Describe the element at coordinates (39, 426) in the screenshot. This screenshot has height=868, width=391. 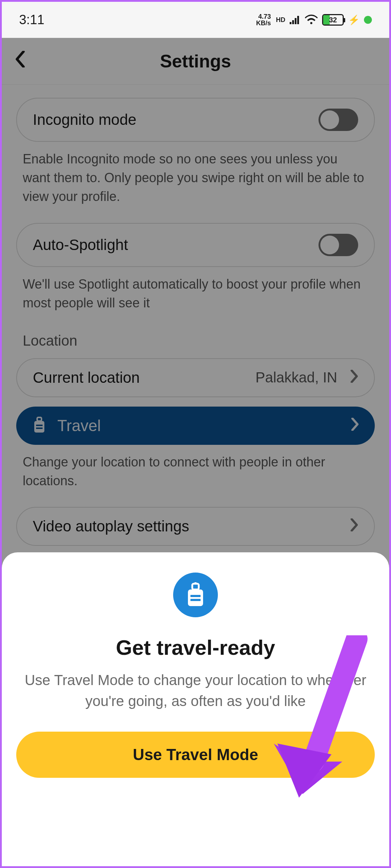
I see `suitcase-icon` at that location.